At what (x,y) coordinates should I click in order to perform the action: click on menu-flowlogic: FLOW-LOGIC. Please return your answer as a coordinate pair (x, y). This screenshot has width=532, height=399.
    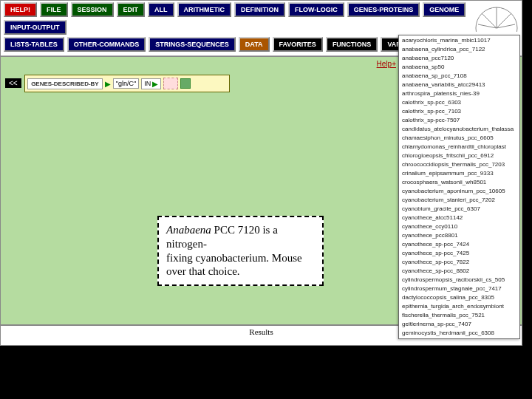
    Looking at the image, I should click on (316, 10).